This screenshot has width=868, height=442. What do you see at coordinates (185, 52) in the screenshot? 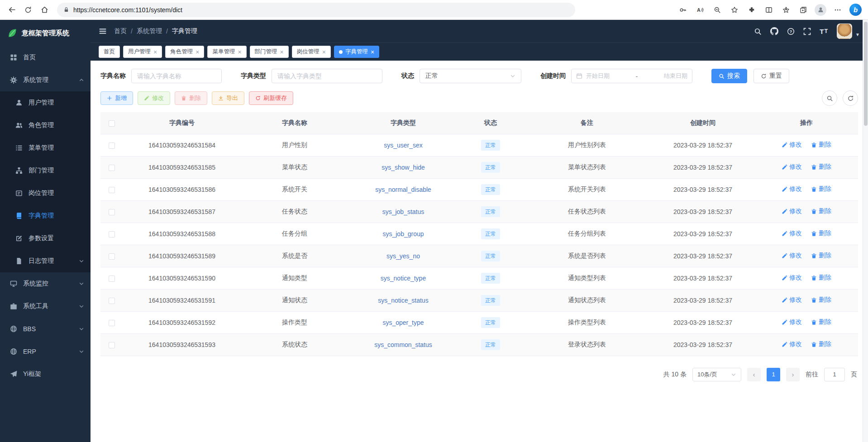
I see `tab-role-management: 角色管理×` at bounding box center [185, 52].